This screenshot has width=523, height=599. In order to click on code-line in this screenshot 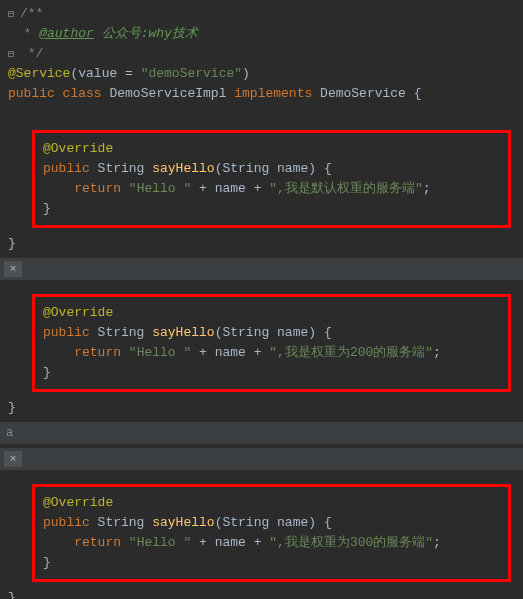, I will do `click(266, 114)`.